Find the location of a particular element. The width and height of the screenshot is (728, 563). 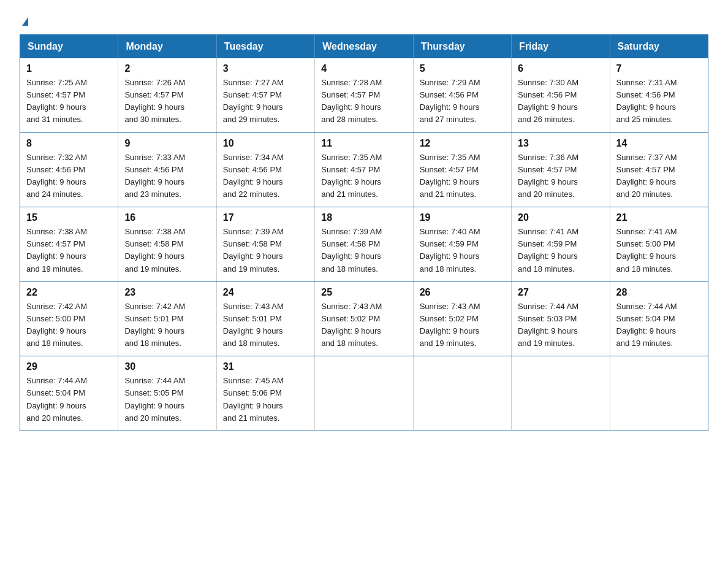

calendar-day-cell: 17Sunrise: 7:39 AMSunset: 4:58 PMDayligh… is located at coordinates (265, 245).